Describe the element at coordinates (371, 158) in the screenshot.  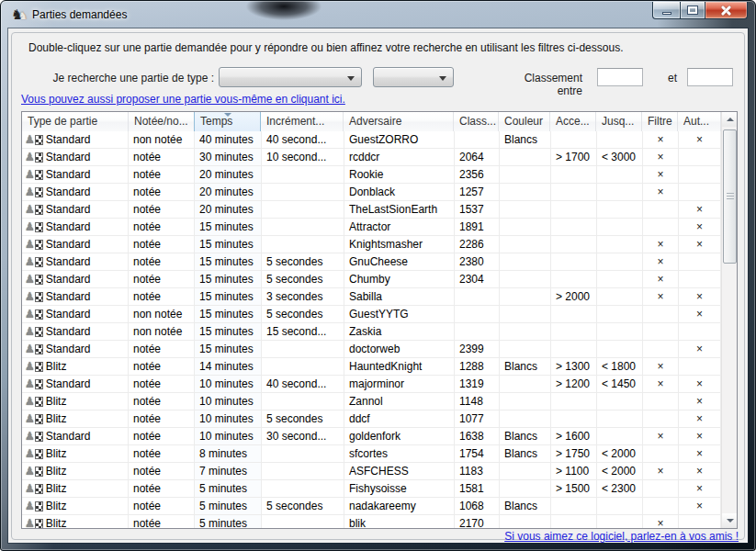
I see `table-row: ♟Standardnotée30 minutes10 second...rcdd…` at that location.